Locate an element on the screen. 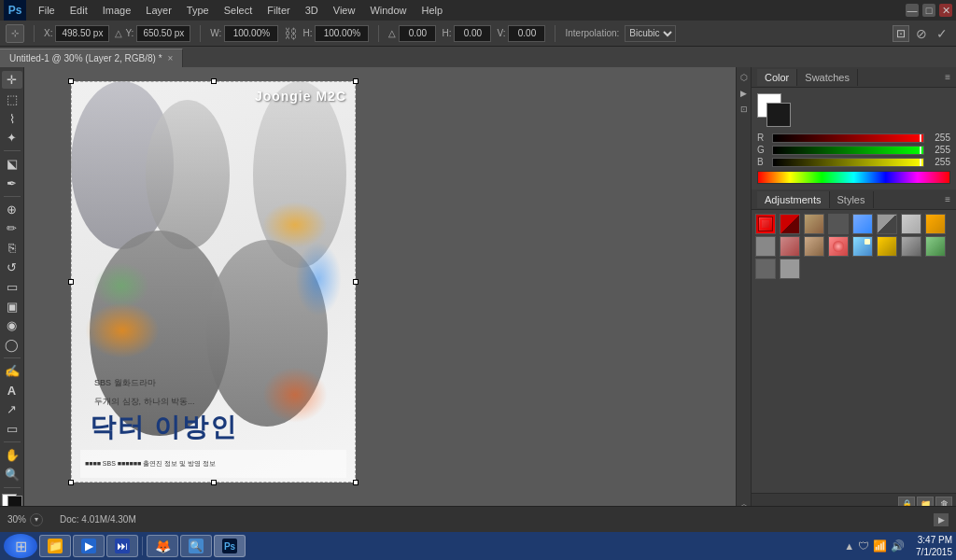 Image resolution: width=956 pixels, height=560 pixels. tray-notification: ▲ is located at coordinates (850, 546).